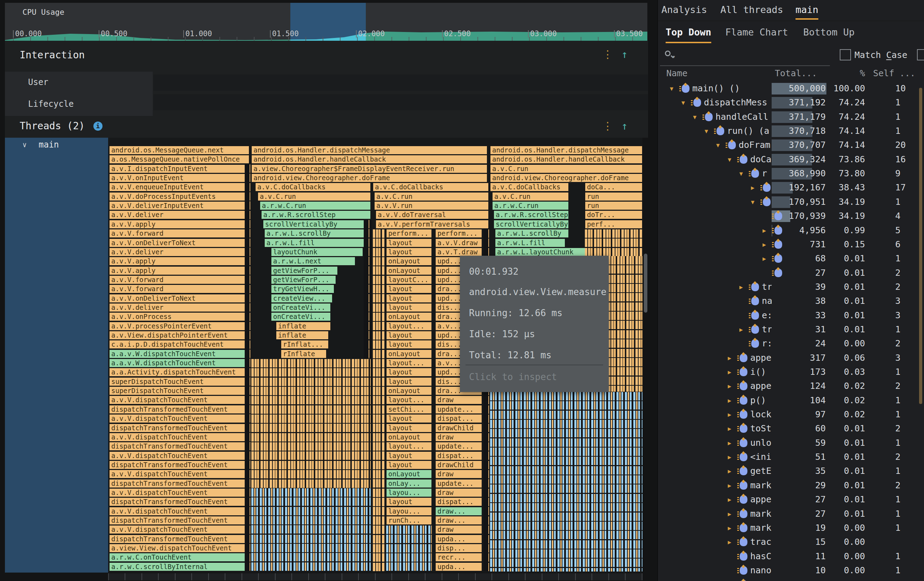  What do you see at coordinates (791, 457) in the screenshot?
I see `tree-row: ▸<ini510.012` at bounding box center [791, 457].